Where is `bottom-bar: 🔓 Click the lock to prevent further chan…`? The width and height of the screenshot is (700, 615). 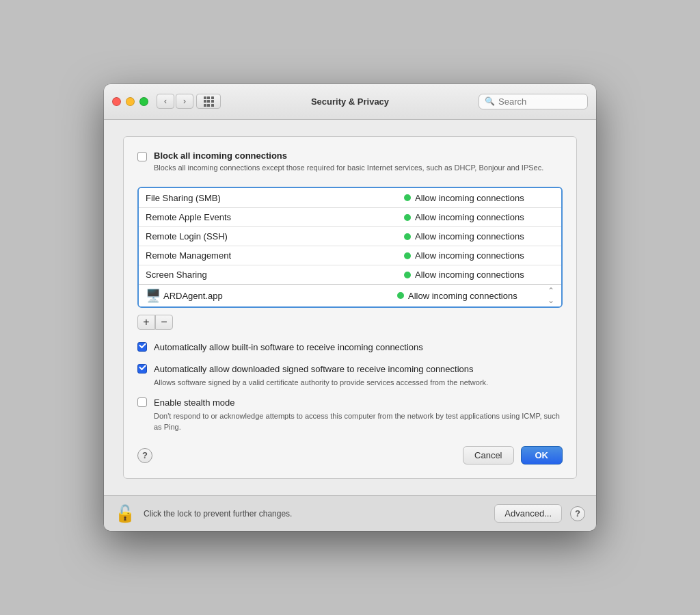 bottom-bar: 🔓 Click the lock to prevent further chan… is located at coordinates (350, 513).